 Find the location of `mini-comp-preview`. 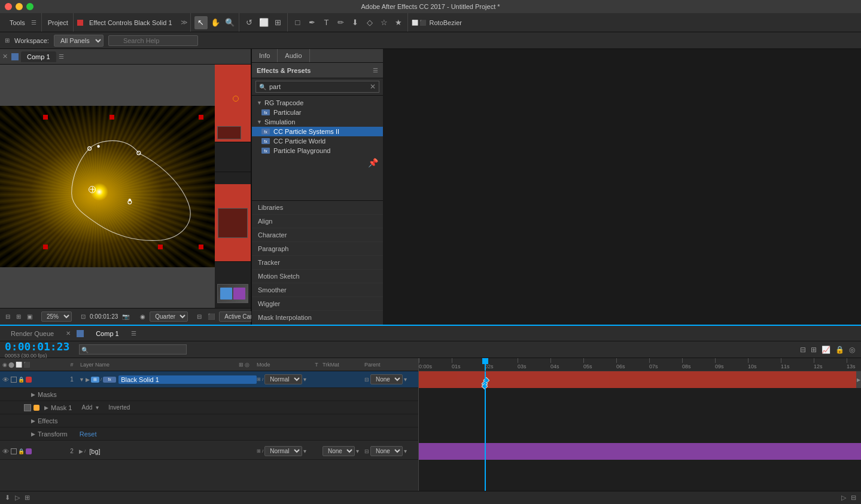

mini-comp-preview is located at coordinates (233, 294).